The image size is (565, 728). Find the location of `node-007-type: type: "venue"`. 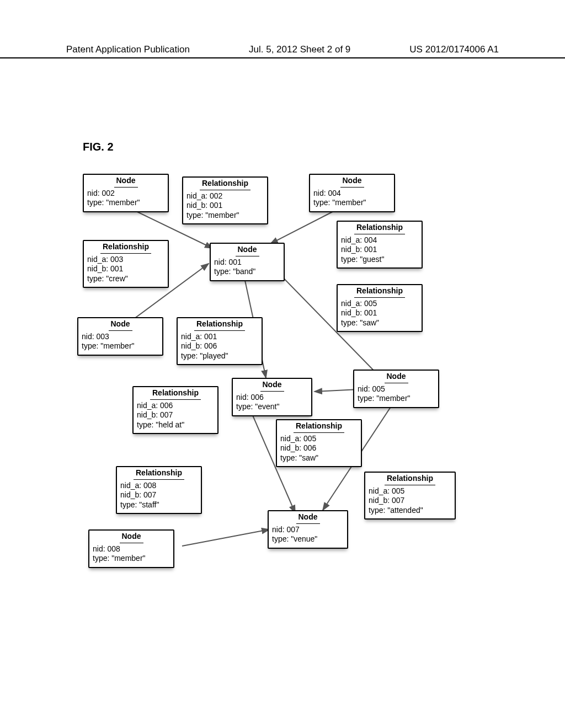

node-007-type: type: "venue" is located at coordinates (308, 539).